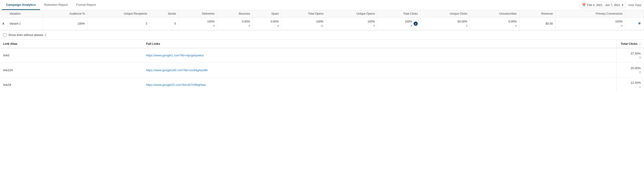  Describe the element at coordinates (466, 26) in the screenshot. I see `unique-clicks-num: 3` at that location.